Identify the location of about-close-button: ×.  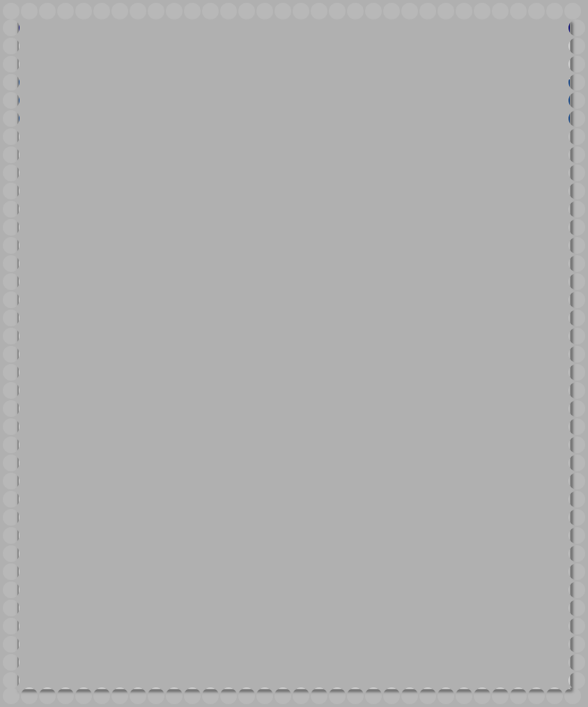
(500, 139).